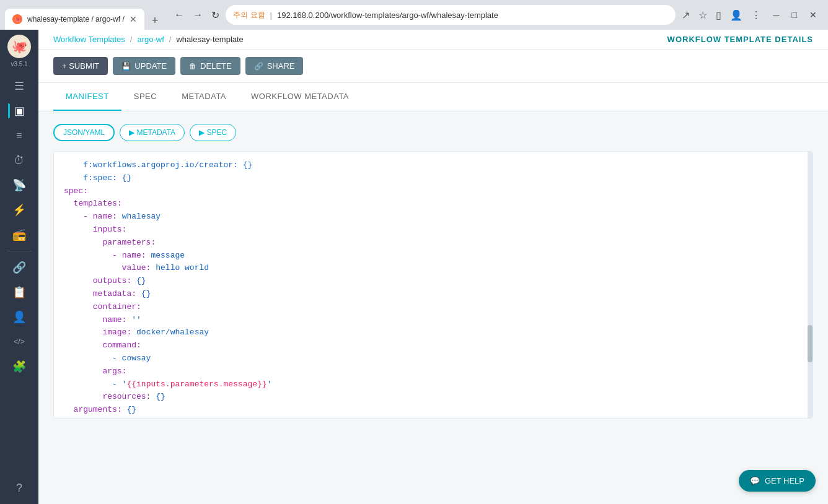  What do you see at coordinates (19, 111) in the screenshot?
I see `sidebar-item-workflows: ▣` at bounding box center [19, 111].